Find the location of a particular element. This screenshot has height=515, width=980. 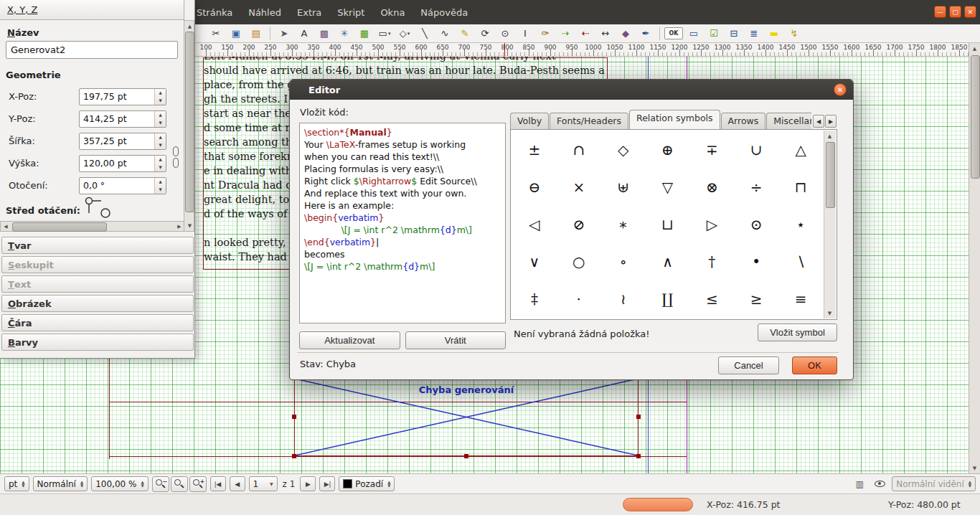

menu-item-n-pov-da: Nápověda is located at coordinates (444, 12).